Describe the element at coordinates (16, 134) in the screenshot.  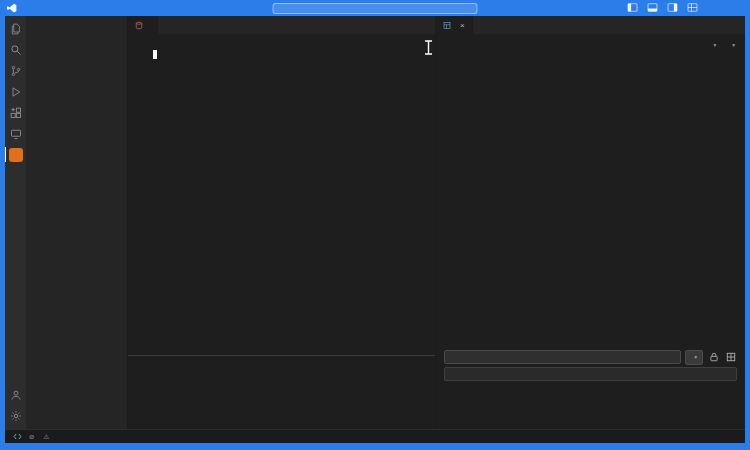
I see `remote-explorer-icon` at that location.